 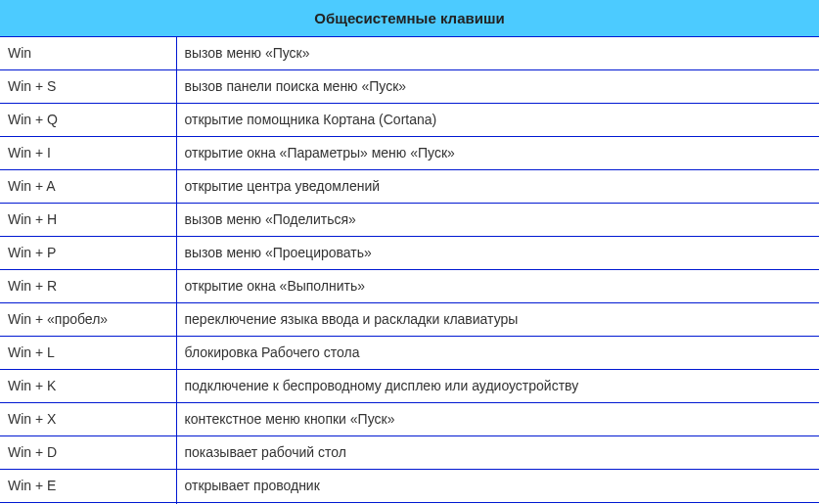 I want to click on table-row: Win + Qоткрытие помощника Кортана (Corta…, so click(x=409, y=120).